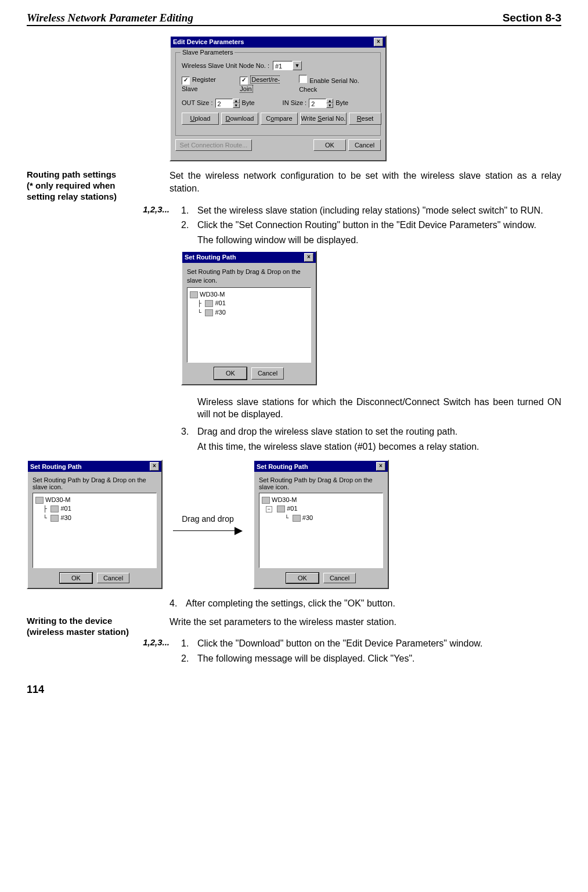 Image resolution: width=588 pixels, height=892 pixels. What do you see at coordinates (279, 118) in the screenshot?
I see `compare-button: Compare` at bounding box center [279, 118].